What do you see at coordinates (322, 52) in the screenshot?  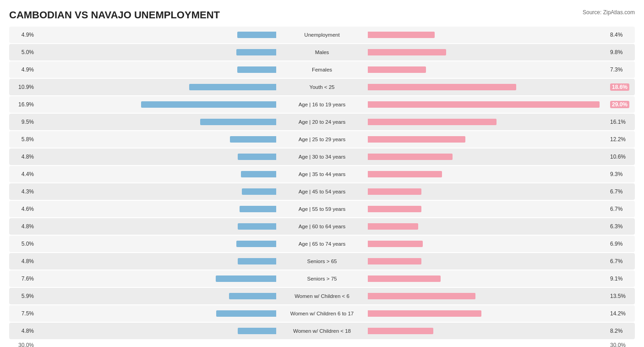 I see `bar-row: 5.0% Males 9.8%` at bounding box center [322, 52].